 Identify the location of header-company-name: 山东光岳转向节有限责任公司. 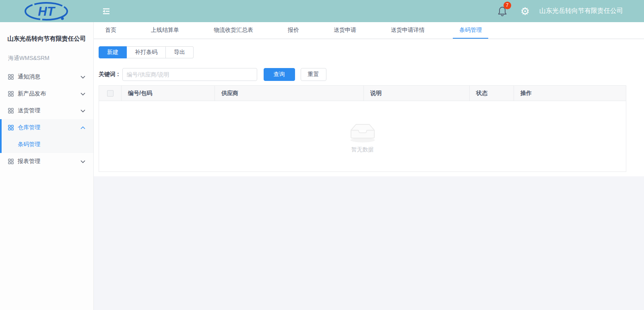
(581, 11).